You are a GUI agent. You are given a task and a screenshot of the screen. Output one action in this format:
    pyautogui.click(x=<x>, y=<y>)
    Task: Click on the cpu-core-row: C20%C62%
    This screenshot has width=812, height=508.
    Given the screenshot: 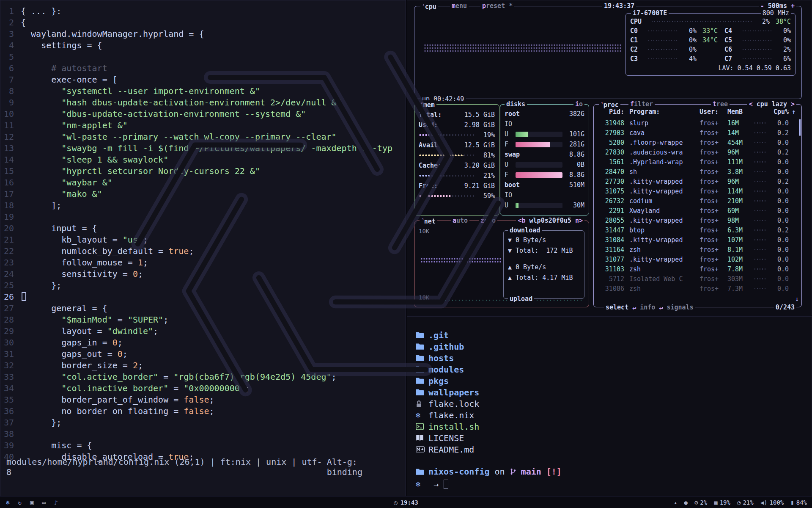 What is the action you would take?
    pyautogui.click(x=710, y=50)
    